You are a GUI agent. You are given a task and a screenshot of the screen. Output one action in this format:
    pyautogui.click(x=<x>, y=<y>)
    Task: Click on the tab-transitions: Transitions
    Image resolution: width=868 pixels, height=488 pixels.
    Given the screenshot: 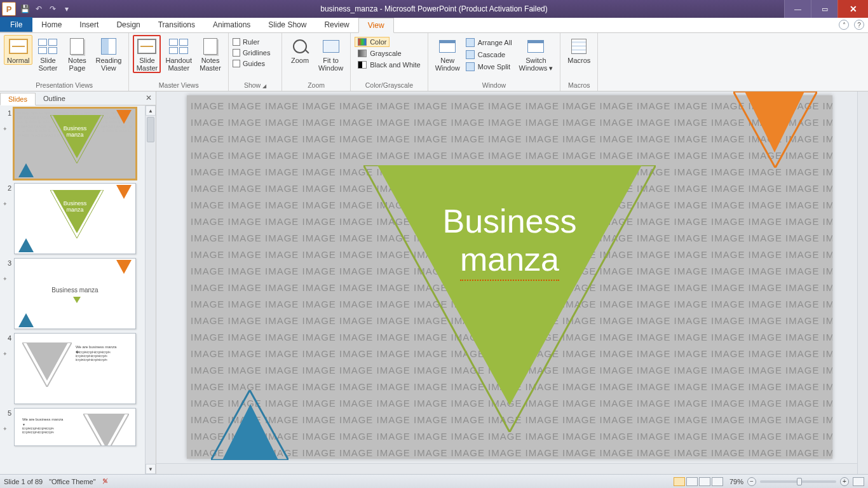 What is the action you would take?
    pyautogui.click(x=177, y=25)
    